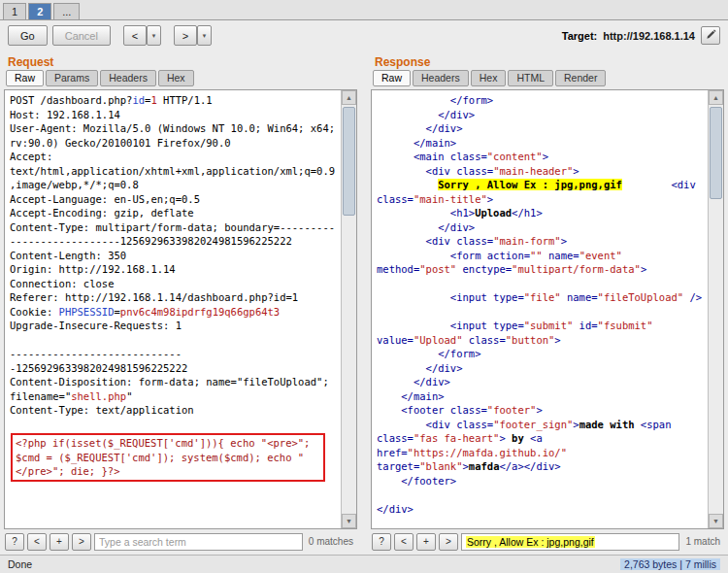 Image resolution: width=728 pixels, height=573 pixels. Describe the element at coordinates (15, 12) in the screenshot. I see `repeater-tab-1: 1` at that location.